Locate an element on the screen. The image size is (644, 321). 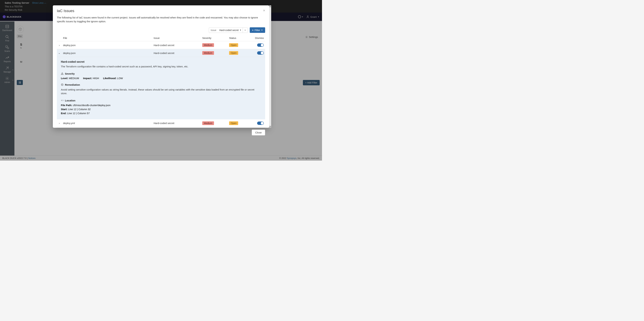
filter-row: Issue Hard-coded secret ▼ × + Filter ▼ is located at coordinates (161, 31).